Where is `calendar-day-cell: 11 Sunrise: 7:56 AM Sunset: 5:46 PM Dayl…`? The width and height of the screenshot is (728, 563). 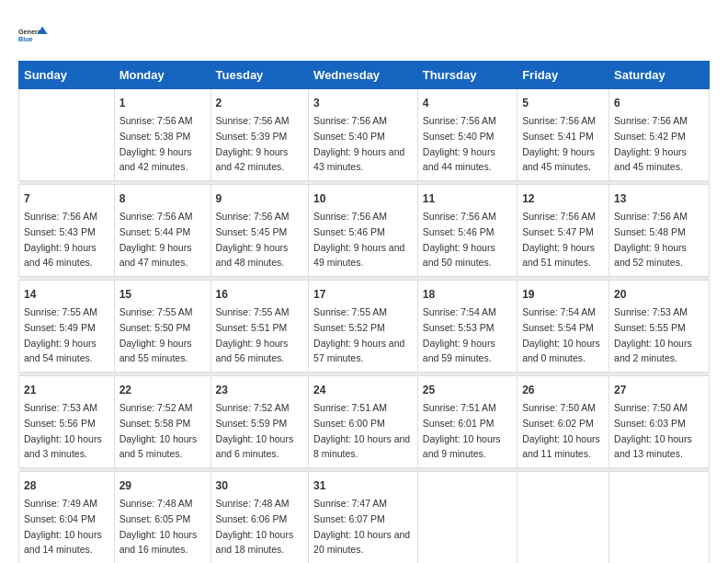 calendar-day-cell: 11 Sunrise: 7:56 AM Sunset: 5:46 PM Dayl… is located at coordinates (467, 231).